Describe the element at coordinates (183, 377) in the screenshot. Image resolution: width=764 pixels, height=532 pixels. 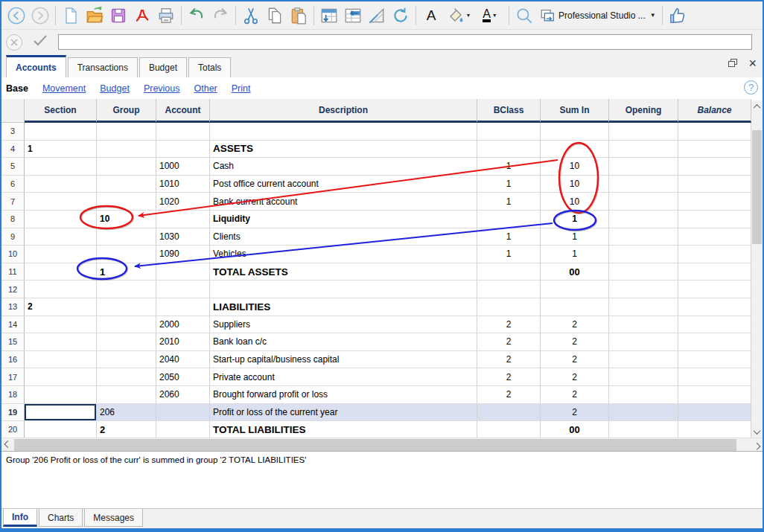
I see `cell-account: 2050` at that location.